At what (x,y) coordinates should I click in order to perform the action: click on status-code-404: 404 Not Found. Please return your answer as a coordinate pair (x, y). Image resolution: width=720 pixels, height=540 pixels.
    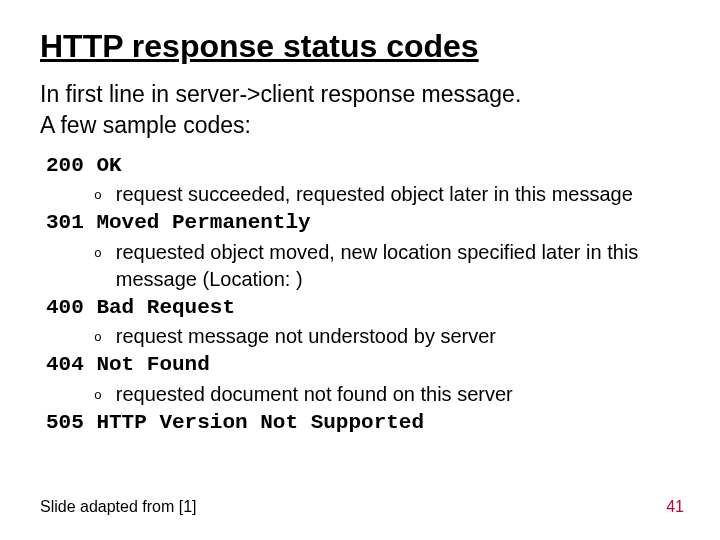
    Looking at the image, I should click on (363, 365).